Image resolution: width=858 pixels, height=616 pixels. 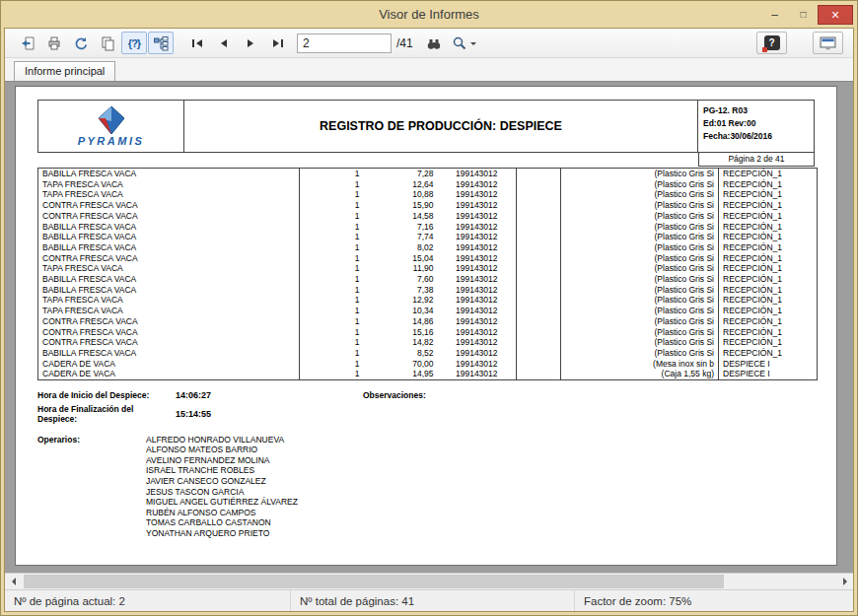 I want to click on operator-name: YONATHAN ARQUERO PRIETO, so click(x=222, y=534).